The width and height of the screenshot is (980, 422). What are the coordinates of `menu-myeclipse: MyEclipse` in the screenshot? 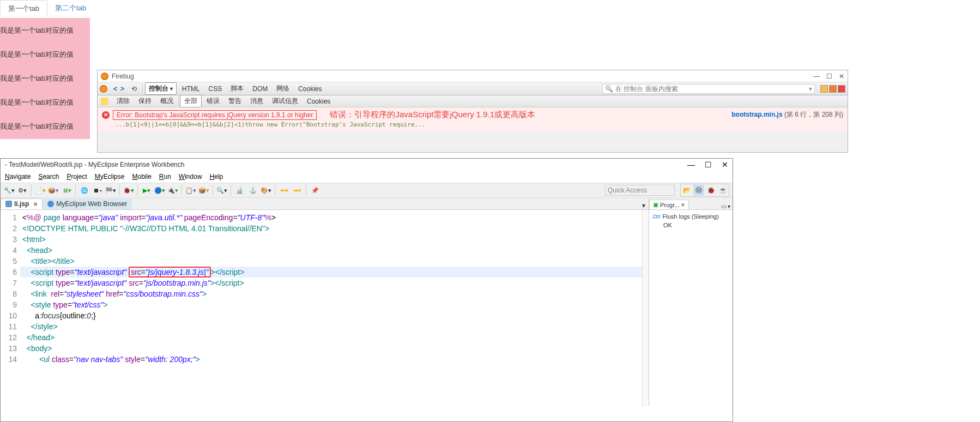 It's located at (110, 177).